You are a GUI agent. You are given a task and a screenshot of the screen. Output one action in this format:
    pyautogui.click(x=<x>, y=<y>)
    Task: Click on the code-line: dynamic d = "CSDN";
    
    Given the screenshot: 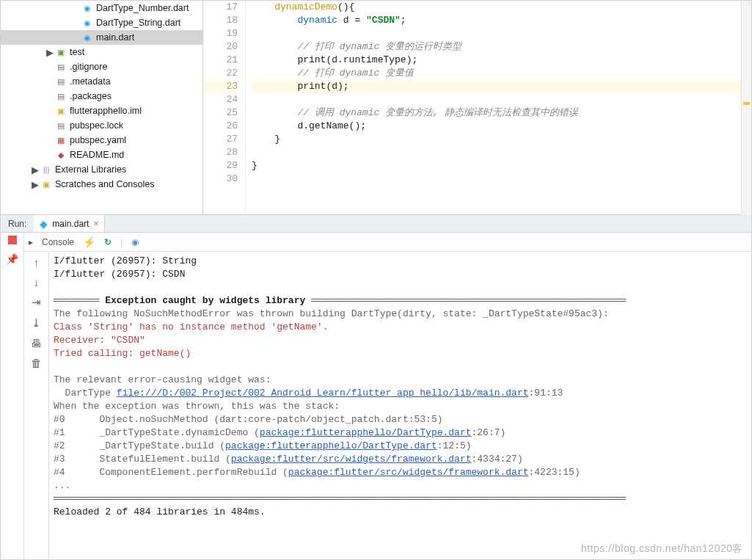 What is the action you would take?
    pyautogui.click(x=502, y=21)
    